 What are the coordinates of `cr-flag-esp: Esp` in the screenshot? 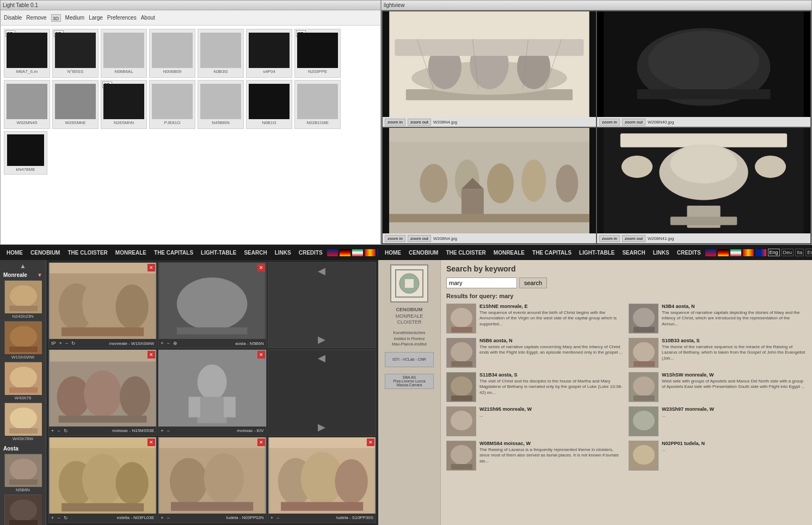 It's located at (809, 252).